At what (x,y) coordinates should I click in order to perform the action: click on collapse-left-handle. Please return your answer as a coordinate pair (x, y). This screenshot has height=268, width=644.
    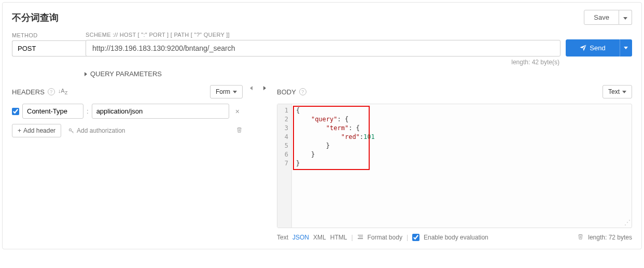
    Looking at the image, I should click on (253, 163).